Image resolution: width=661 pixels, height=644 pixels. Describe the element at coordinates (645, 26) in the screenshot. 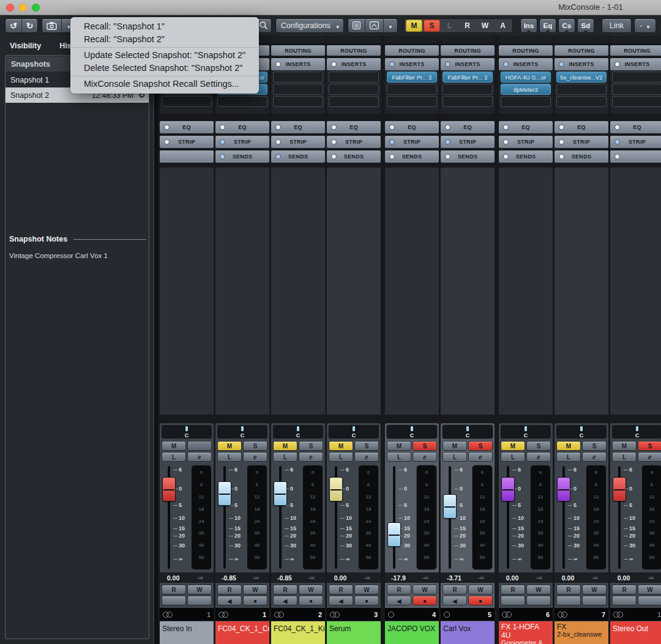

I see `link-mode-dropdown: -` at that location.